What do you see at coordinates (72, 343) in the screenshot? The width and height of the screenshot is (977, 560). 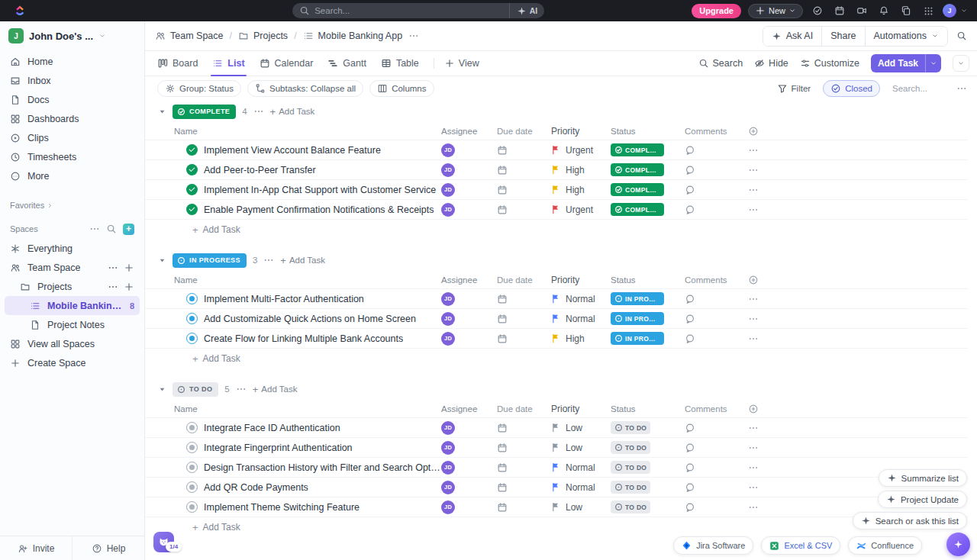 I see `space-item-view-all-spaces: View all Spaces` at bounding box center [72, 343].